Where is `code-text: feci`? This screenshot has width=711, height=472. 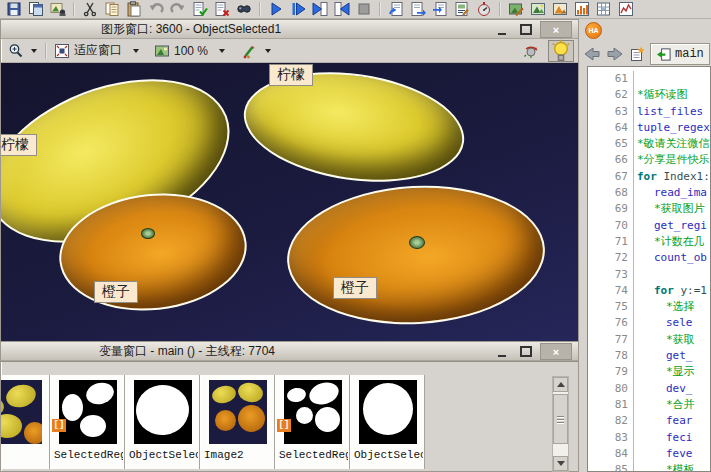 code-text: feci is located at coordinates (664, 438).